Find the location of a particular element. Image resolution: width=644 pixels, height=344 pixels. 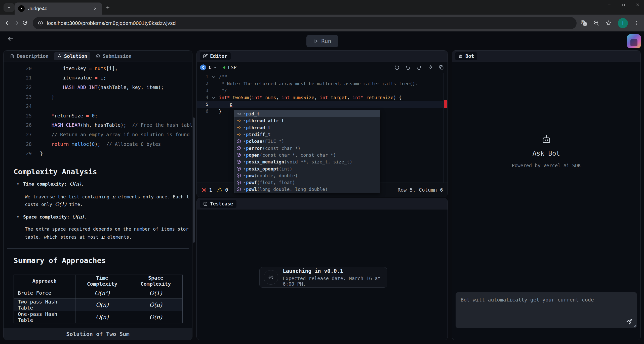

testcase-tabbar: Testcase is located at coordinates (322, 204).